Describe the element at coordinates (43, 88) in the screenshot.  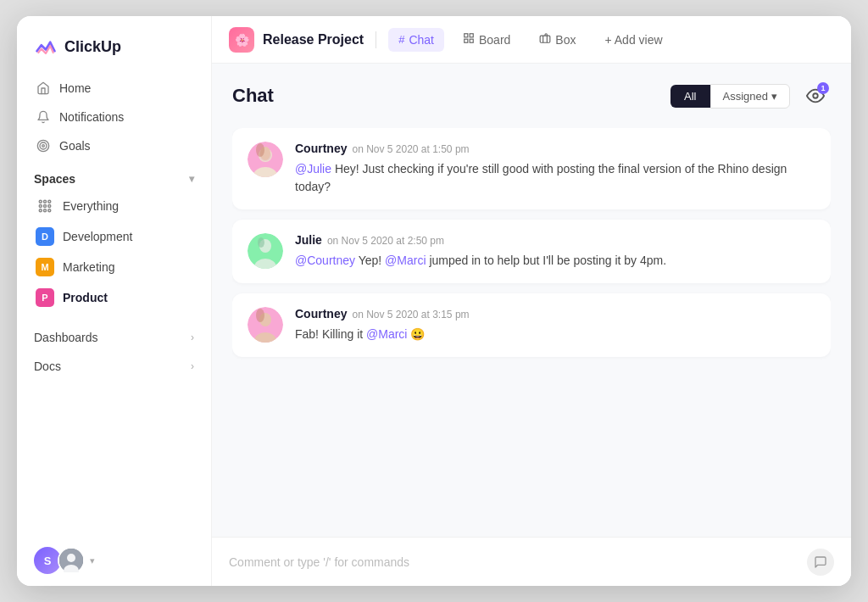
I see `home-icon` at that location.